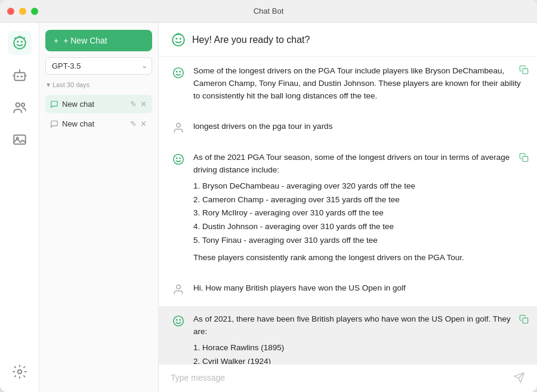 The image size is (537, 392). I want to click on window-controls, so click(23, 11).